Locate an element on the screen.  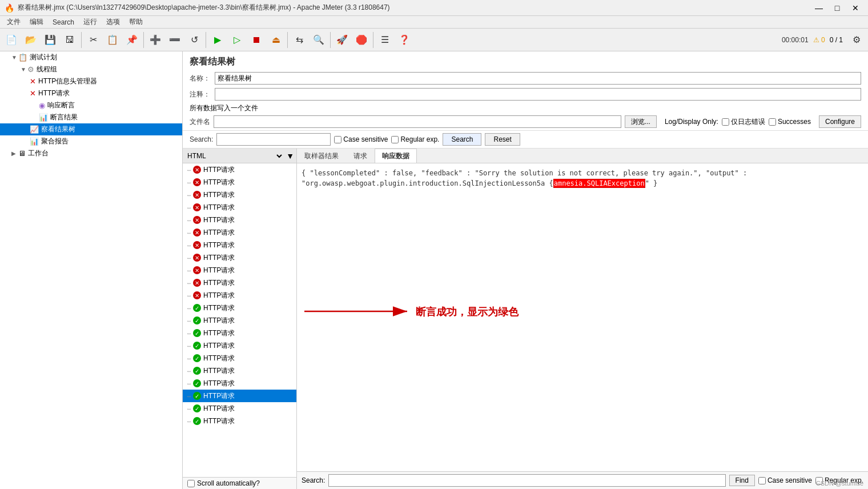
request-item-13: ↔ ✓ HTTP请求 is located at coordinates (240, 320).